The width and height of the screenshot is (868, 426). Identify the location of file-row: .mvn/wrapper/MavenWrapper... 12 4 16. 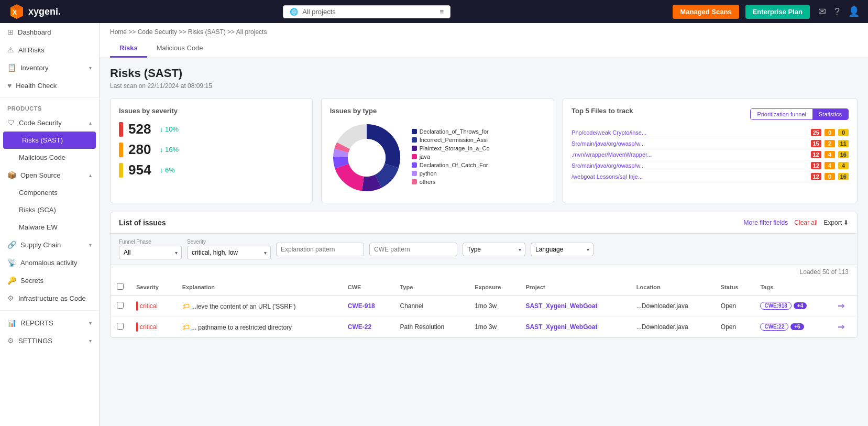
(710, 155).